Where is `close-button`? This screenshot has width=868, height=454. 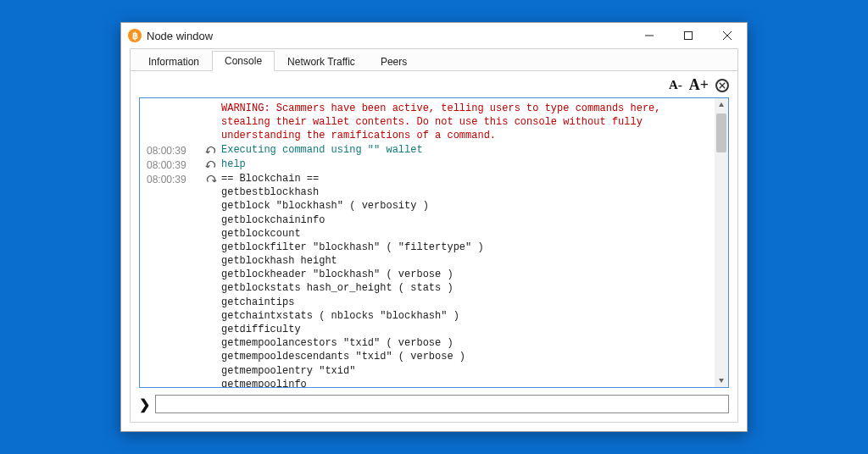 close-button is located at coordinates (727, 36).